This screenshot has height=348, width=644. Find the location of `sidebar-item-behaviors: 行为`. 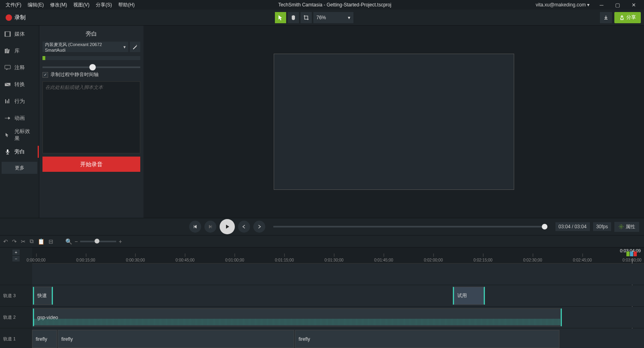

sidebar-item-behaviors: 行为 is located at coordinates (19, 101).